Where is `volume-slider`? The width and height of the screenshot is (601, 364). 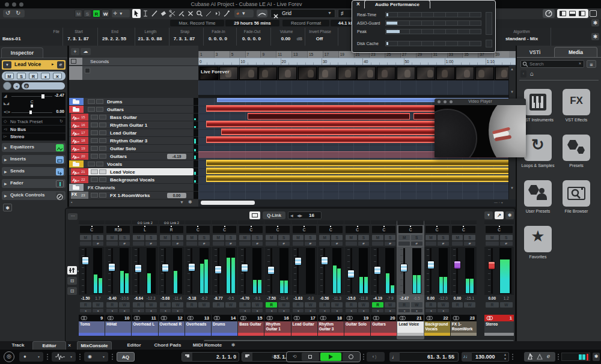
volume-slider is located at coordinates (43, 96).